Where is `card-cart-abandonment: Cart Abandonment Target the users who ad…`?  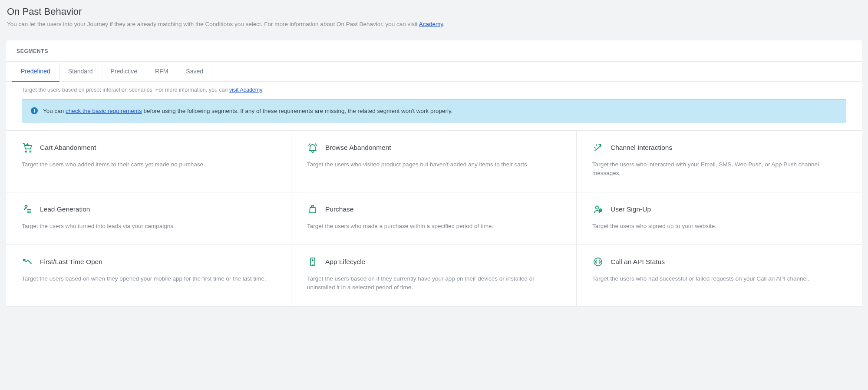
card-cart-abandonment: Cart Abandonment Target the users who ad… is located at coordinates (149, 162).